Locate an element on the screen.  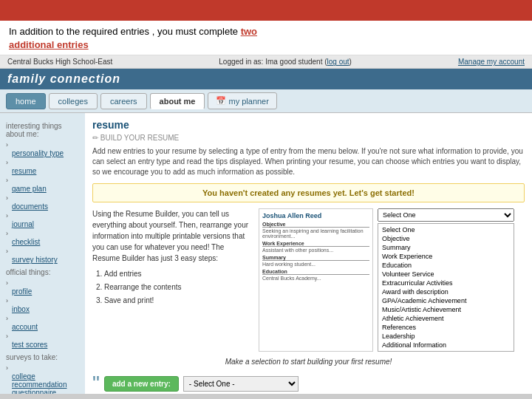
resume-steps-list: Add entries Rearrange the contents Save … is located at coordinates (179, 287).